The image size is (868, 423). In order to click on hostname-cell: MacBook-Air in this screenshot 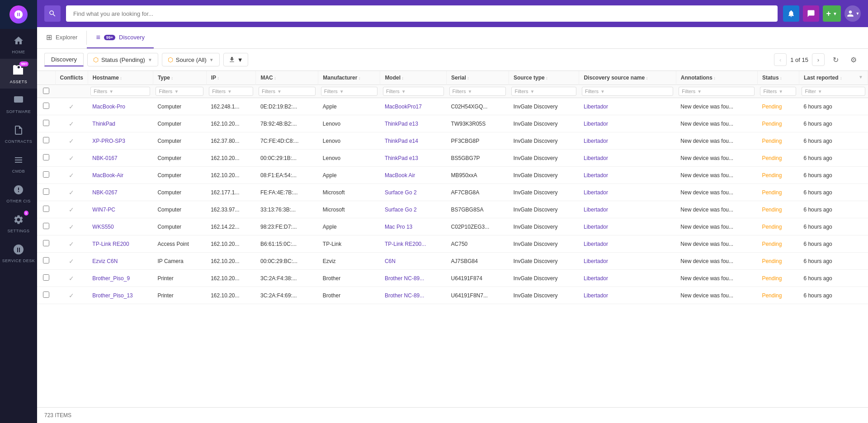, I will do `click(120, 175)`.